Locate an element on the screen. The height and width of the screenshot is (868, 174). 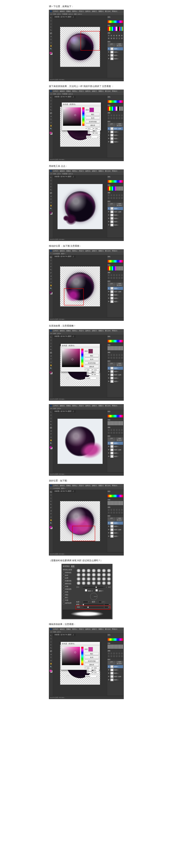
tool-hand-icon: ✋ is located at coordinates (51, 46).